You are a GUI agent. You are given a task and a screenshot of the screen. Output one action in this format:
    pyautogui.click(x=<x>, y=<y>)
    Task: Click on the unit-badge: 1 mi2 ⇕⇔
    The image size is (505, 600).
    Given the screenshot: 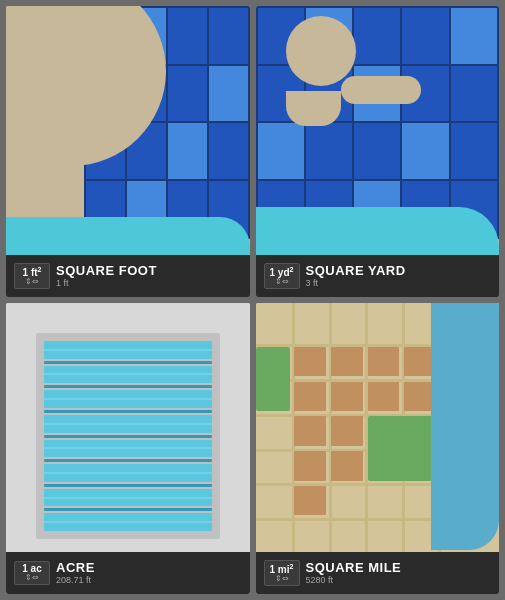 What is the action you would take?
    pyautogui.click(x=282, y=573)
    